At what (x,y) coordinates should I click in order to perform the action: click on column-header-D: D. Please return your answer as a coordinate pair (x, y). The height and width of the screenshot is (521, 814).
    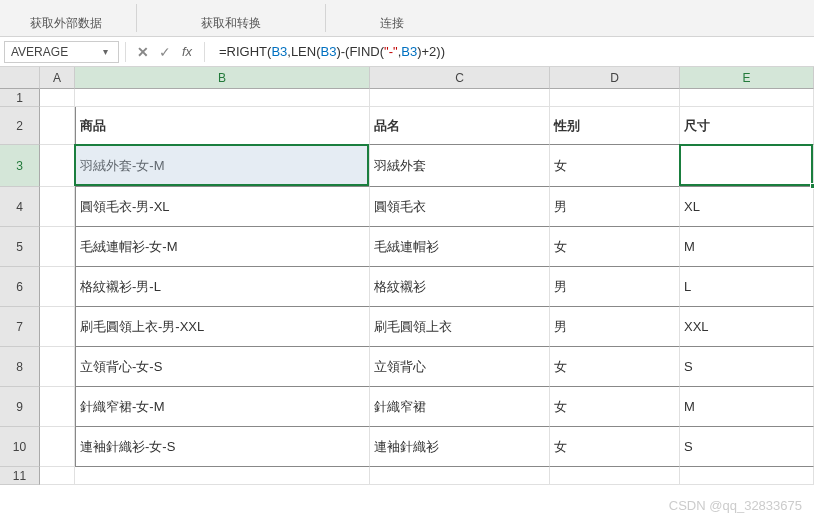
    Looking at the image, I should click on (615, 78).